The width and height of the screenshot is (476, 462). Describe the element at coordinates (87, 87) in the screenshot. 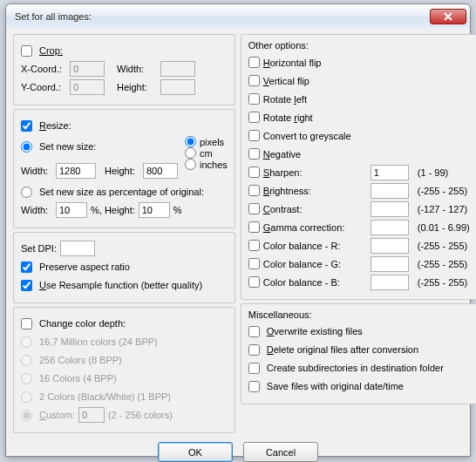

I see `ycoord-input` at that location.